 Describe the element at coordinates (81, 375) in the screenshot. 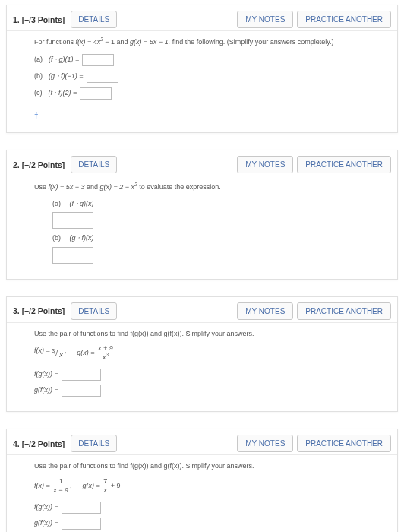

I see `answer-input-3a` at that location.